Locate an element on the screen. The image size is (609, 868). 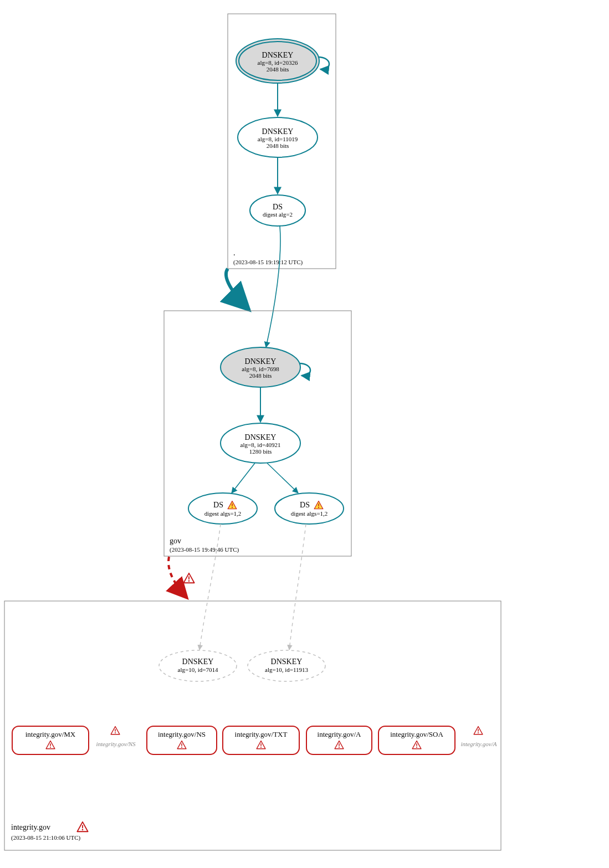
svg-text: alg=10, id=11913 is located at coordinates (286, 670).